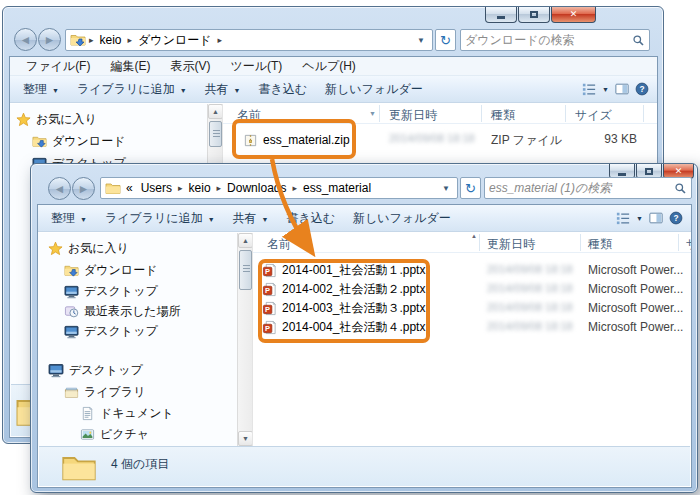  I want to click on menu-file: ファイル(F), so click(58, 66).